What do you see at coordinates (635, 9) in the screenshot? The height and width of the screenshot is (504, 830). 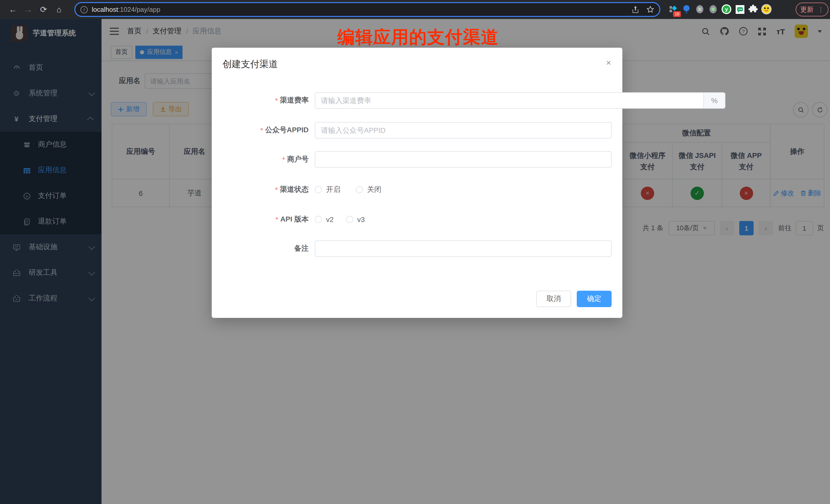 I see `share-icon` at bounding box center [635, 9].